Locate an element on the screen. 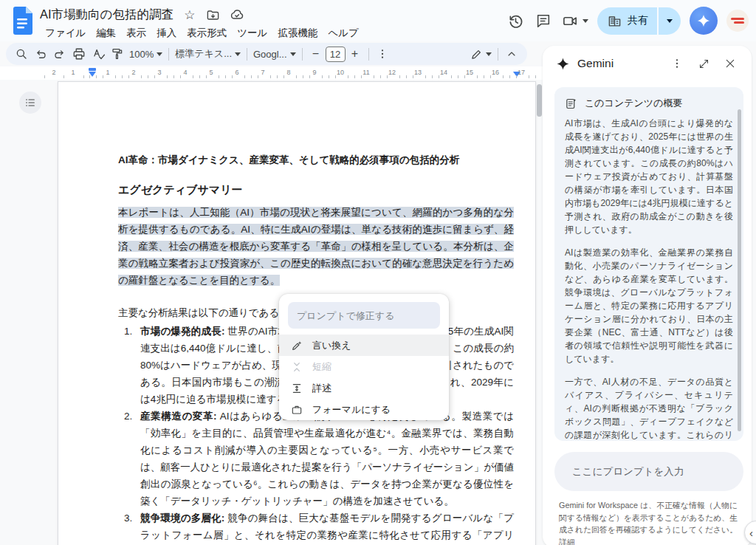 Image resolution: width=756 pixels, height=545 pixels. list-item: 2. 産業構造の変革: AIはあらゆる産業の競争ルールを再定義している。製造業で… is located at coordinates (316, 459).